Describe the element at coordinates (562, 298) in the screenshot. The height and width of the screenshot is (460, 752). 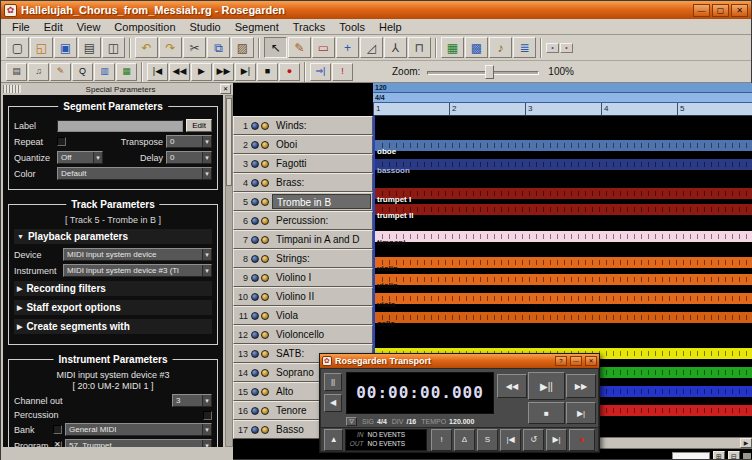
I see `segment: viola` at that location.